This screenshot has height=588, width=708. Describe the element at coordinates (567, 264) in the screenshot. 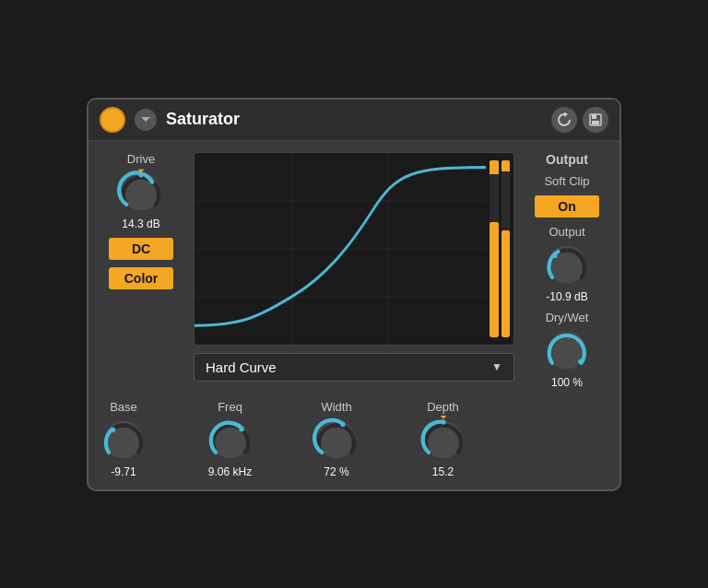

I see `output-knob-section: Output -10.9 dB` at that location.